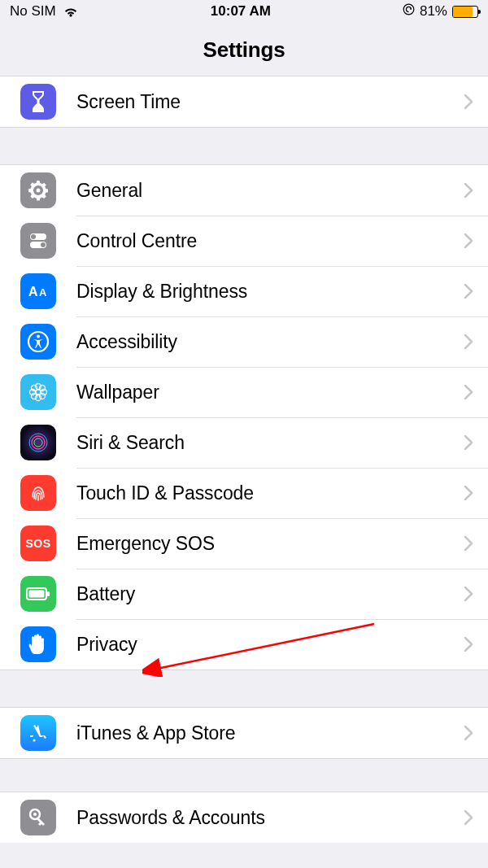  What do you see at coordinates (38, 543) in the screenshot?
I see `sos-icon: SOS` at bounding box center [38, 543].